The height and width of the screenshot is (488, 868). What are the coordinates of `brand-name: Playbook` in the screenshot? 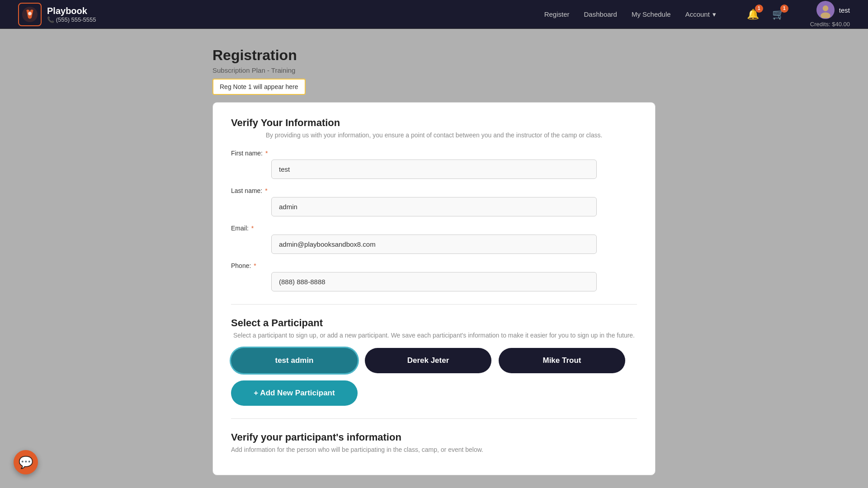 It's located at (71, 11).